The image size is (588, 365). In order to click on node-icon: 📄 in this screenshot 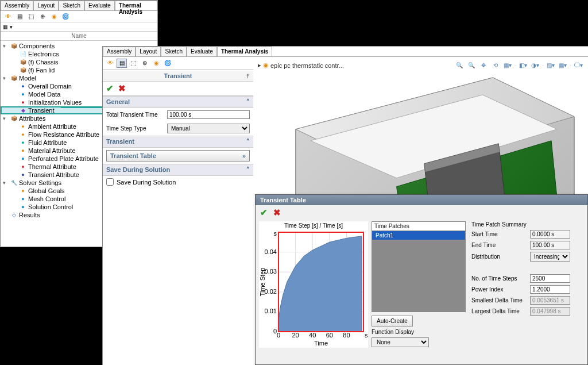, I will do `click(23, 54)`.